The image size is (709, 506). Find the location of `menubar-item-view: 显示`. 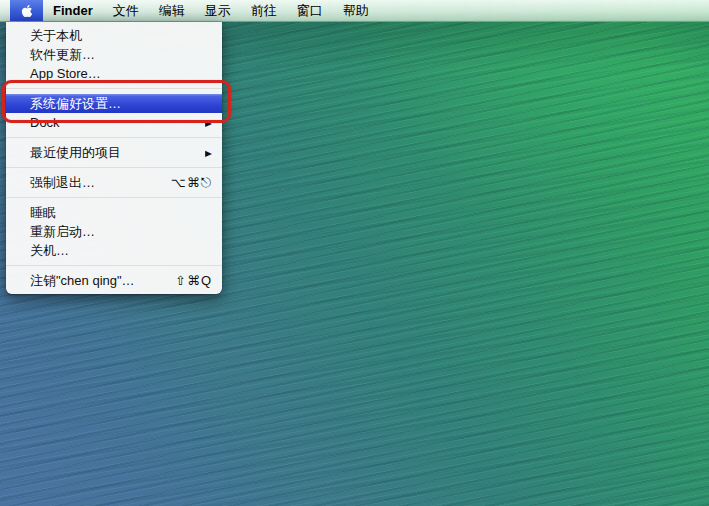

menubar-item-view: 显示 is located at coordinates (218, 10).